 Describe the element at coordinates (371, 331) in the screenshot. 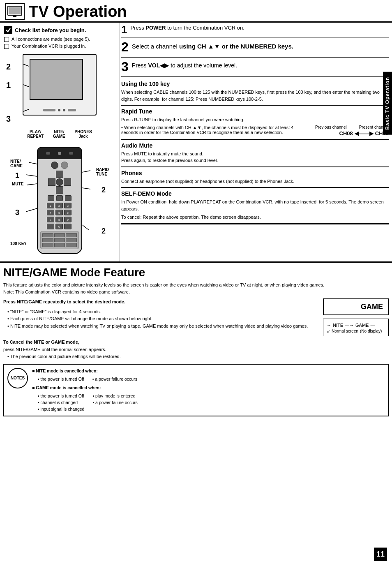

I see `no-display-label: (No display)` at that location.